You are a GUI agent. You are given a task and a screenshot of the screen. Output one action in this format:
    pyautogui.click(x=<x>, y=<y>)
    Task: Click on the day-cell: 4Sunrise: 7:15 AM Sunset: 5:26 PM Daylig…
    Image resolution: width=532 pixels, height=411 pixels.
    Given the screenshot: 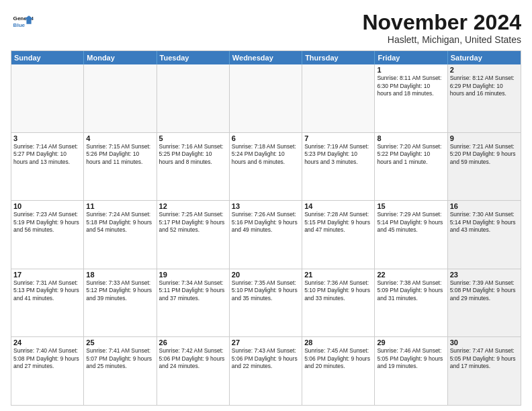 What is the action you would take?
    pyautogui.click(x=120, y=167)
    